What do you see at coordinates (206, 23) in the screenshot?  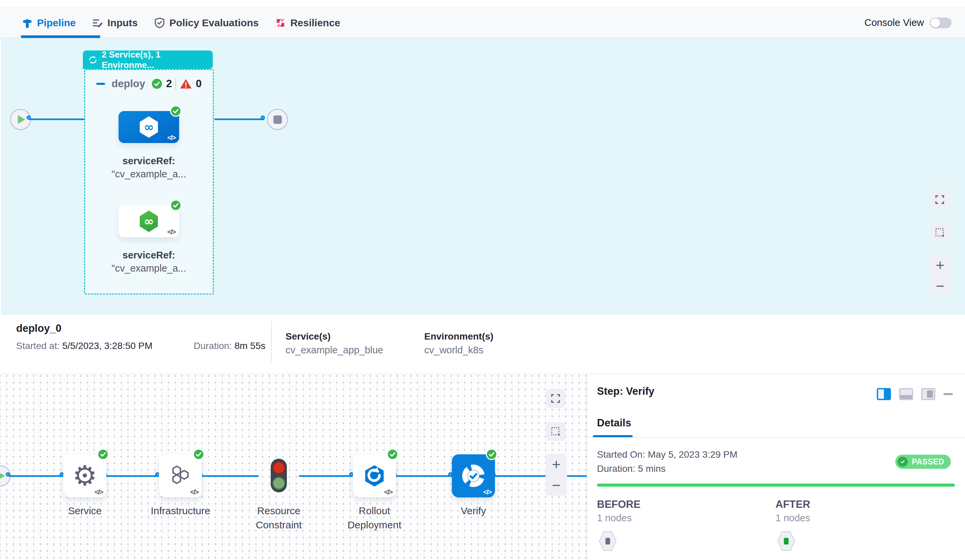 I see `tab-policy-evaluations: Policy Evaluations` at bounding box center [206, 23].